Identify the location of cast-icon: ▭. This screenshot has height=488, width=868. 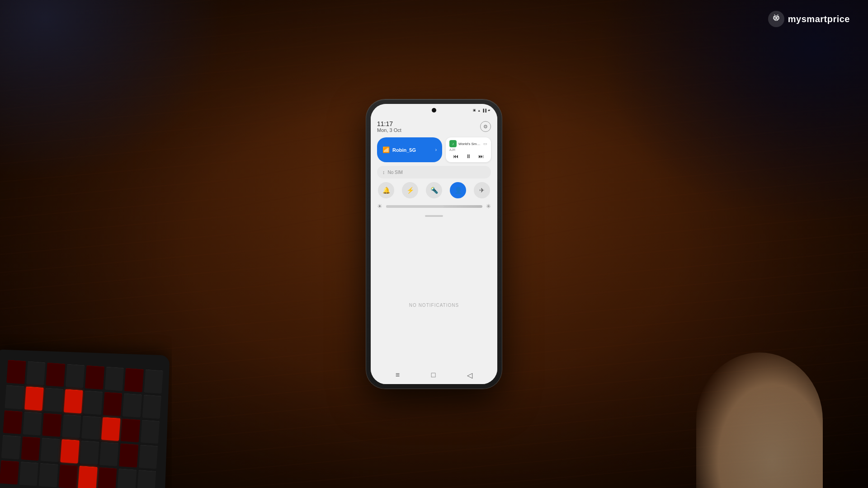
(486, 144).